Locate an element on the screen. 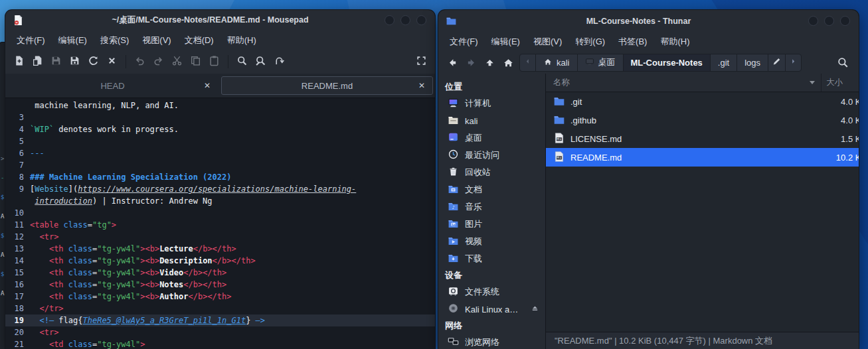  editor-line: 13 <th class="tg-yw4l"><b>Lecture</b></t… is located at coordinates (220, 249).